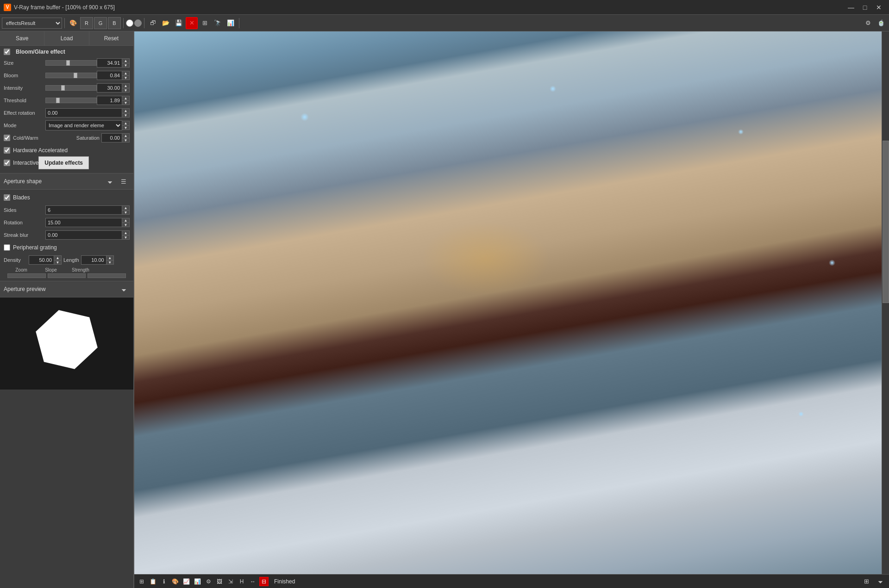 This screenshot has height=588, width=889. Describe the element at coordinates (109, 100) in the screenshot. I see `threshold-input` at that location.